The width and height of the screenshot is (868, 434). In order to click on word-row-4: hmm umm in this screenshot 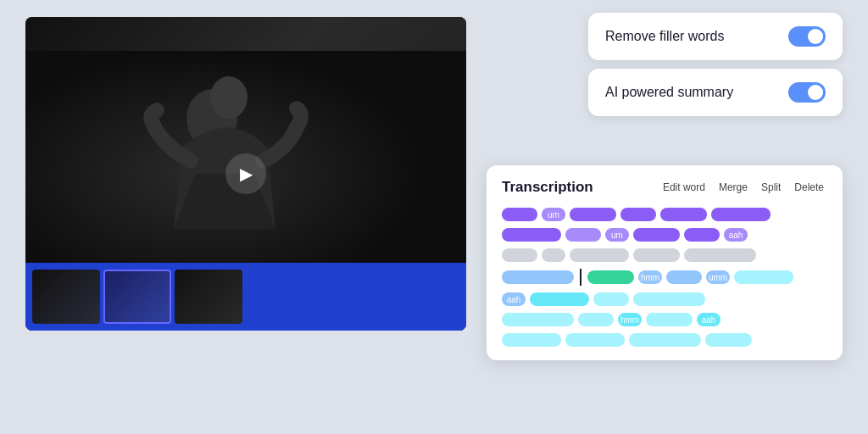, I will do `click(665, 277)`.